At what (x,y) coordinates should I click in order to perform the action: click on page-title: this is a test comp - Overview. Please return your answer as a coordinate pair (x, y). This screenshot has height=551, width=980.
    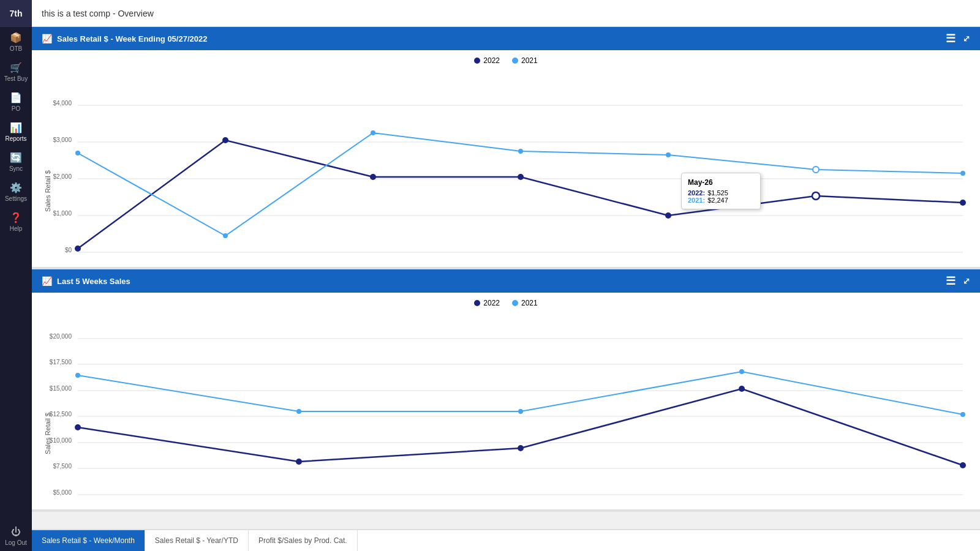
    Looking at the image, I should click on (98, 13).